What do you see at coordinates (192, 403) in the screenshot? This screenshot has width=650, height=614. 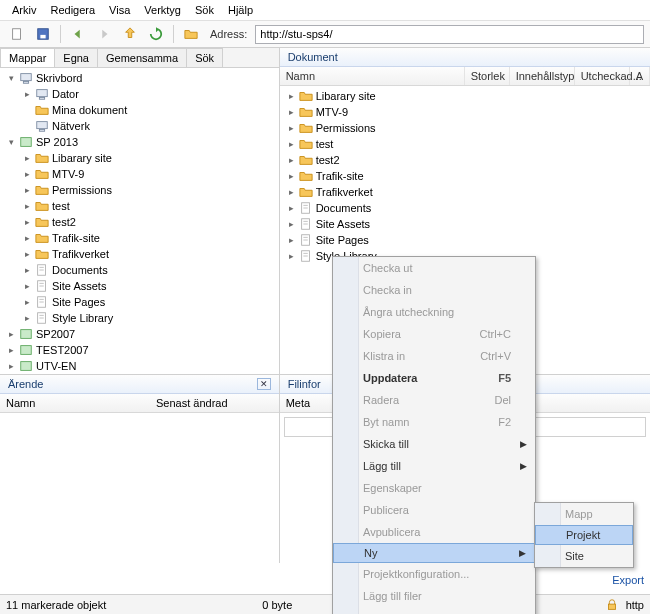 I see `col-senast: Senast ändrad` at bounding box center [192, 403].